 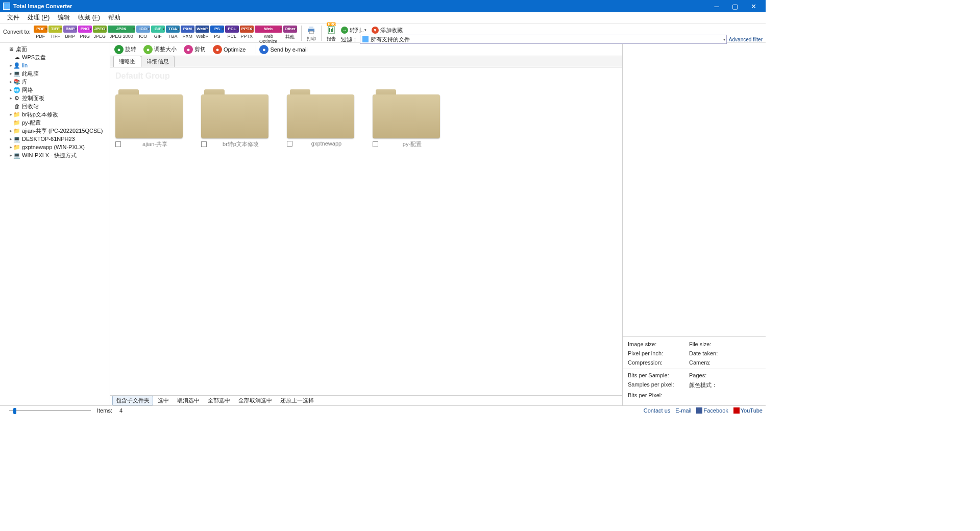 I want to click on format-pdf-button: PDF▾PDF, so click(x=41, y=35).